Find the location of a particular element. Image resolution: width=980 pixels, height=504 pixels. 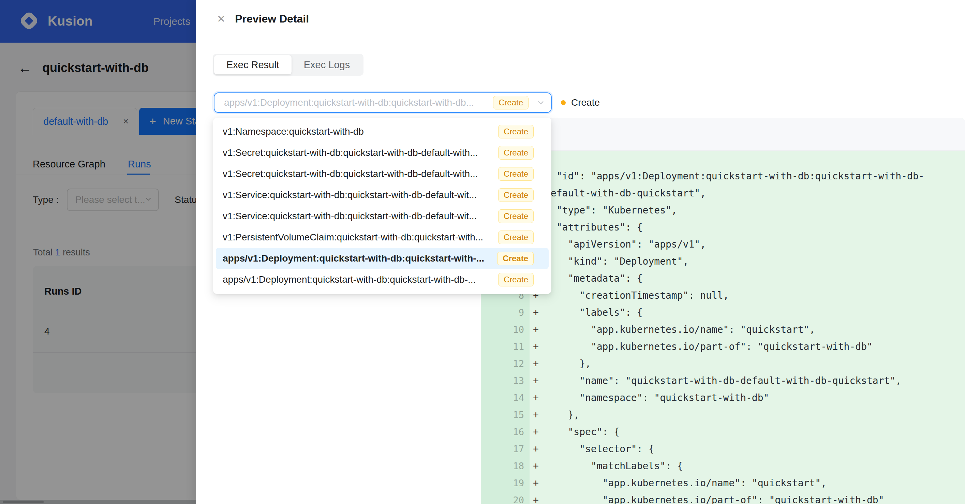

diff-row: 19+ "app.kubernetes.io/name": "quickstar… is located at coordinates (723, 483).